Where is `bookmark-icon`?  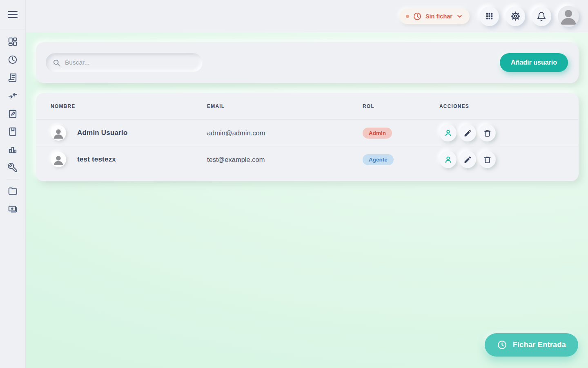
bookmark-icon is located at coordinates (13, 132).